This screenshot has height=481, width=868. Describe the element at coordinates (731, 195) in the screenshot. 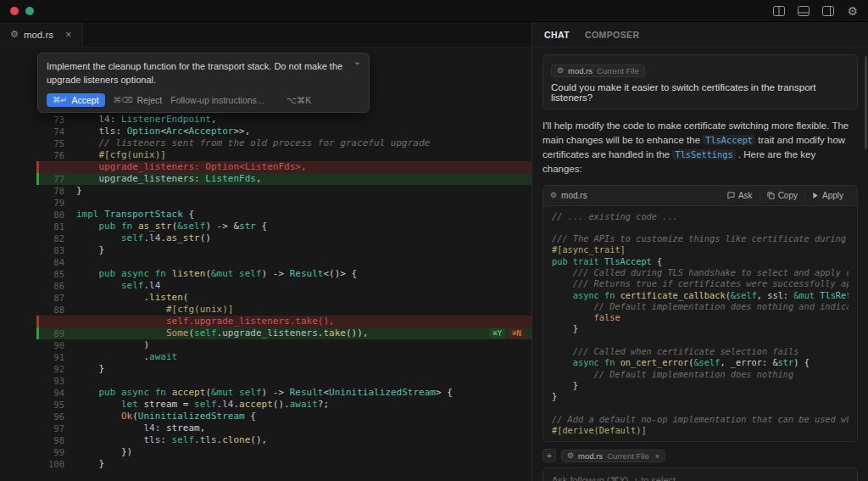

I see `chat-bubble-icon` at that location.